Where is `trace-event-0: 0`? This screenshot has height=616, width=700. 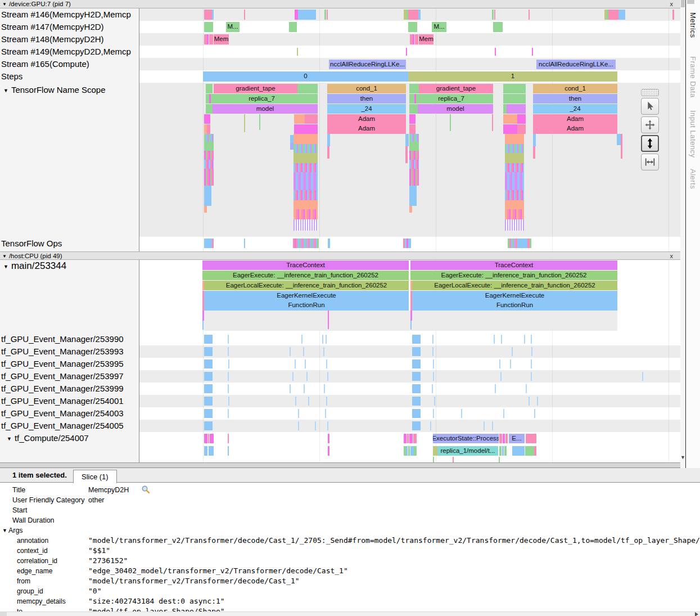
trace-event-0: 0 is located at coordinates (306, 77).